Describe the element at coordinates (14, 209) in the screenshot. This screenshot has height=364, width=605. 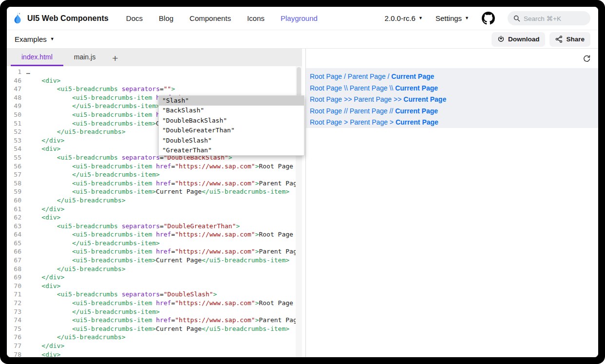
I see `line-number: 61` at that location.